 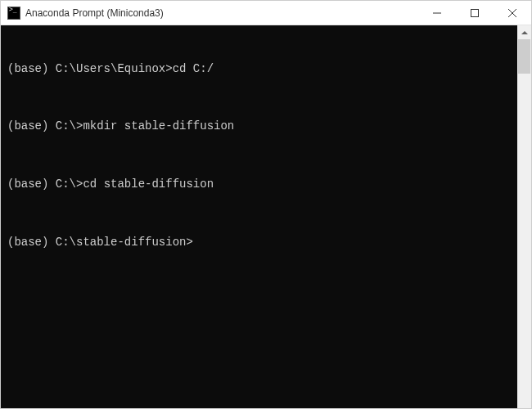 What do you see at coordinates (524, 33) in the screenshot?
I see `scroll-up-arrow` at bounding box center [524, 33].